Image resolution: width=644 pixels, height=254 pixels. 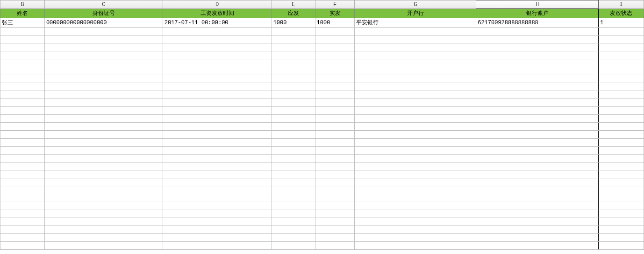 What do you see at coordinates (622, 23) in the screenshot?
I see `cell-I-1: 1` at bounding box center [622, 23].